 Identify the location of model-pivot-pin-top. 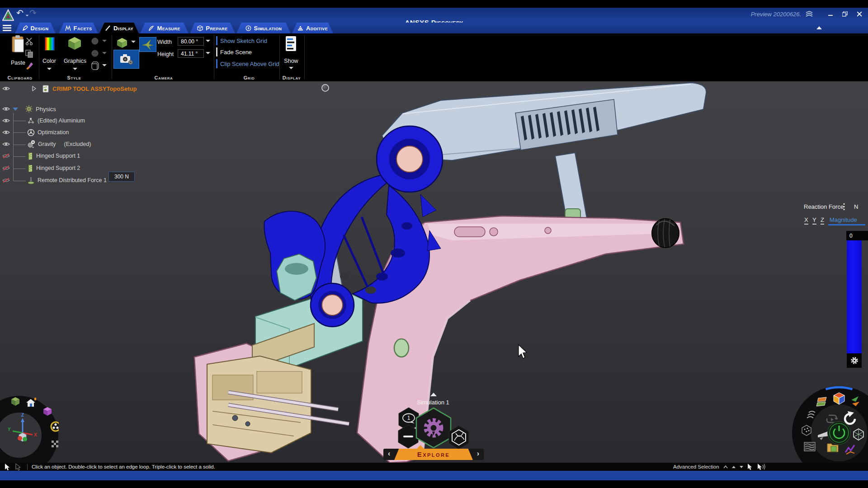
(410, 159).